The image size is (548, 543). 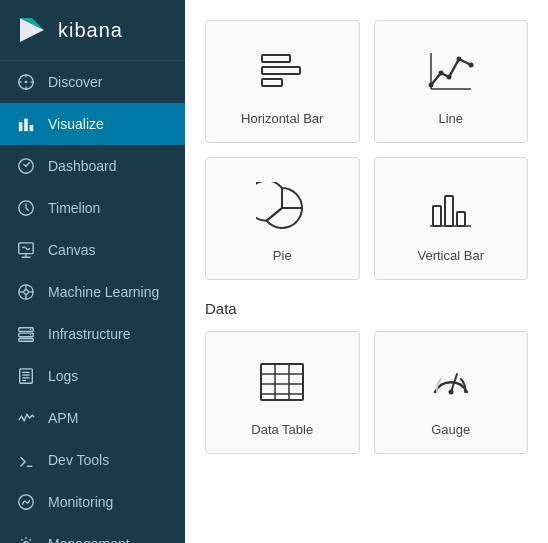 What do you see at coordinates (26, 124) in the screenshot?
I see `bar-chart-icon` at bounding box center [26, 124].